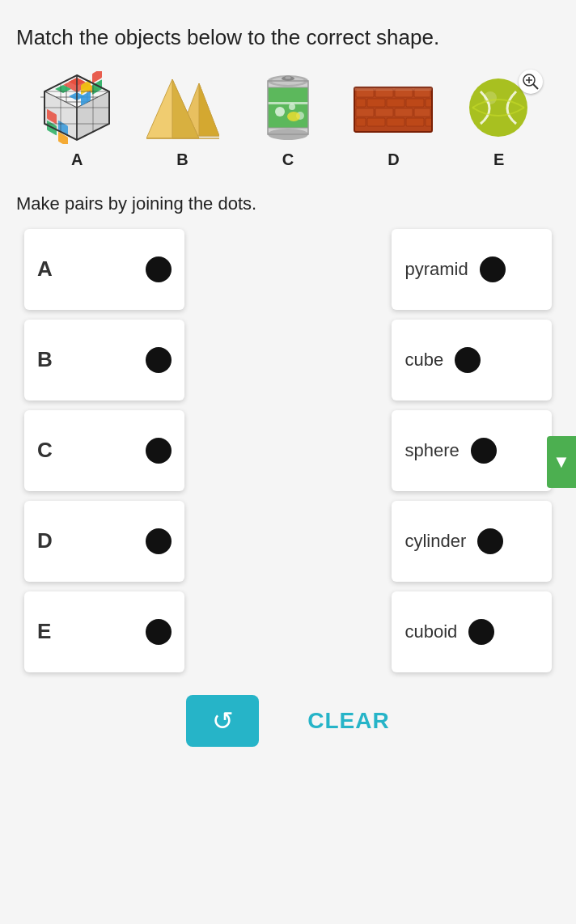 This screenshot has width=576, height=924. I want to click on pyramids-image, so click(183, 108).